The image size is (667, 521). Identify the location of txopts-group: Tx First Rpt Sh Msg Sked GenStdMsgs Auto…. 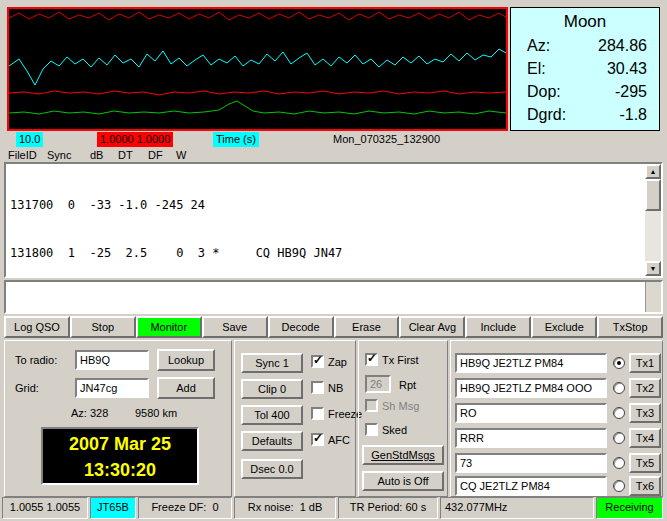
(403, 418).